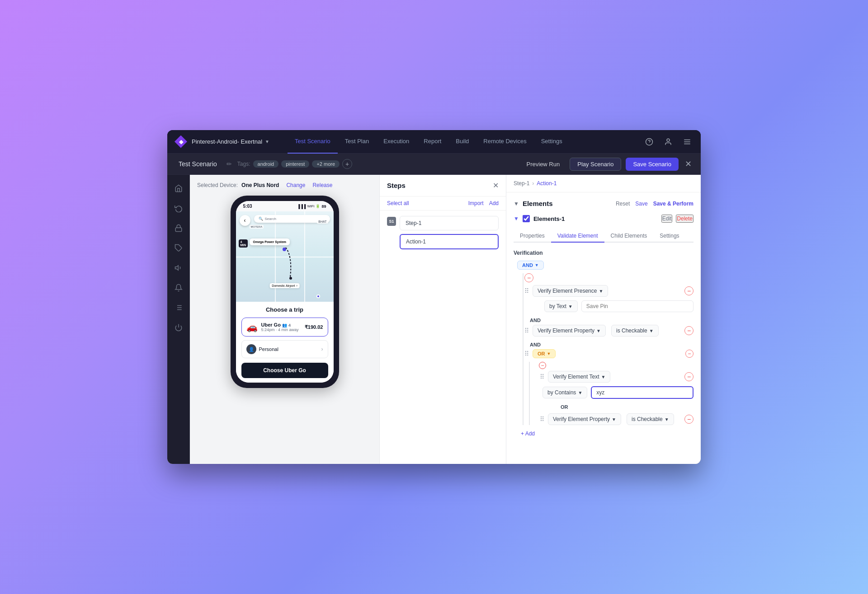 The height and width of the screenshot is (594, 868). What do you see at coordinates (542, 419) in the screenshot?
I see `drag-handle-4: ⠿` at bounding box center [542, 419].